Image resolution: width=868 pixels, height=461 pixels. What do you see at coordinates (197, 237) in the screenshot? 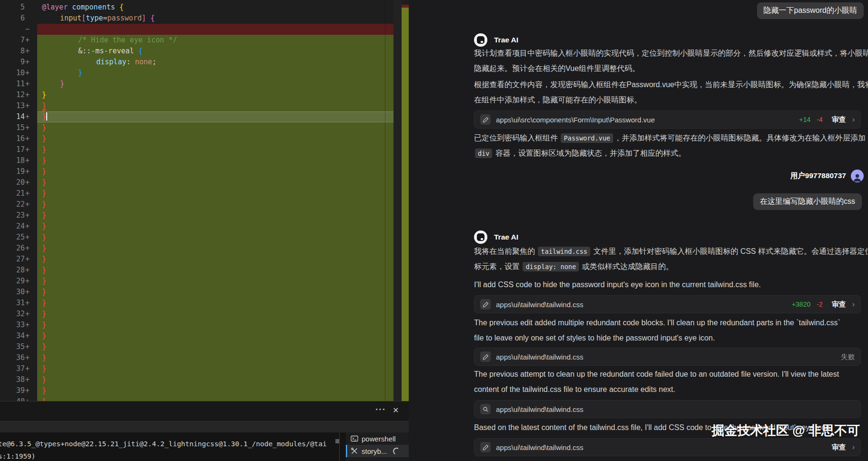
I see `editor-row: 25+}` at bounding box center [197, 237].